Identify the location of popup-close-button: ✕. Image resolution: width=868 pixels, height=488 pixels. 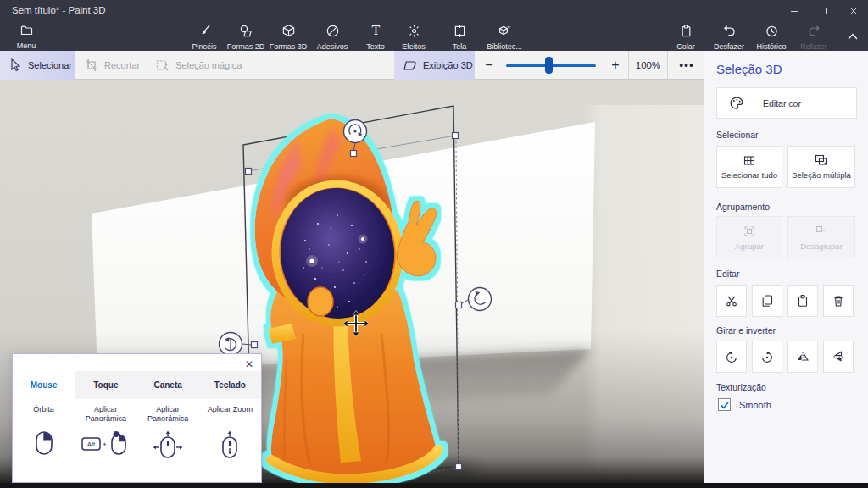
(249, 364).